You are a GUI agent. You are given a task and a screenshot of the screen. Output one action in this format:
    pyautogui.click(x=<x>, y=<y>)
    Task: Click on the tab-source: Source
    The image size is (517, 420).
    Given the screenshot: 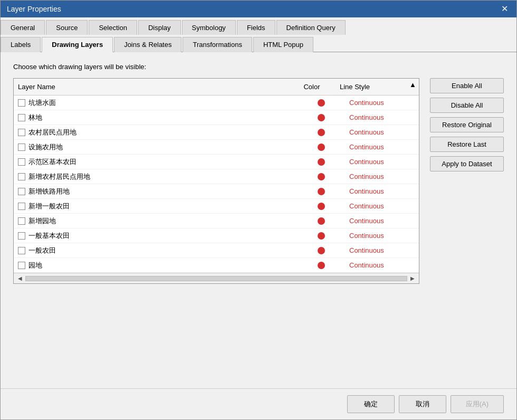 What is the action you would take?
    pyautogui.click(x=66, y=27)
    